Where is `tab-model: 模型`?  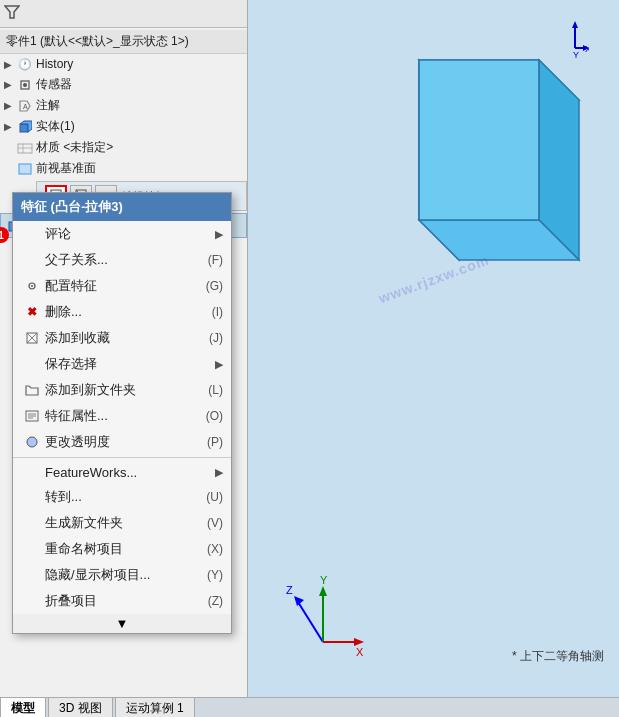
tab-model: 模型 is located at coordinates (23, 707).